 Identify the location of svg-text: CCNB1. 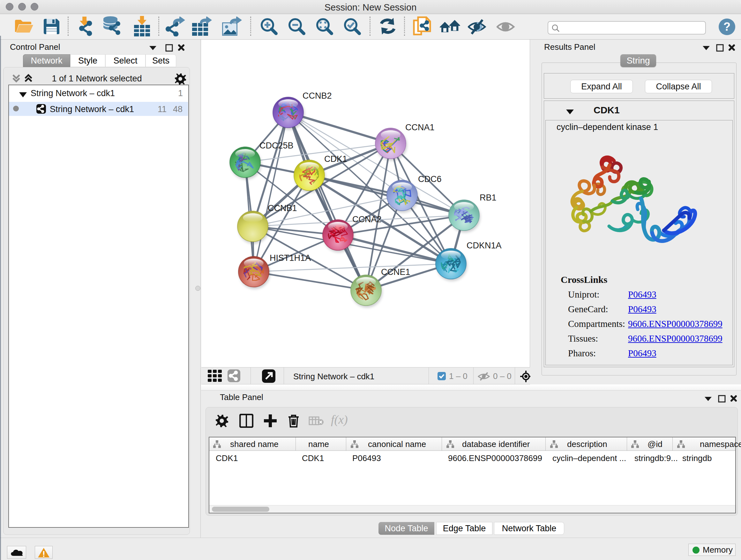
(282, 208).